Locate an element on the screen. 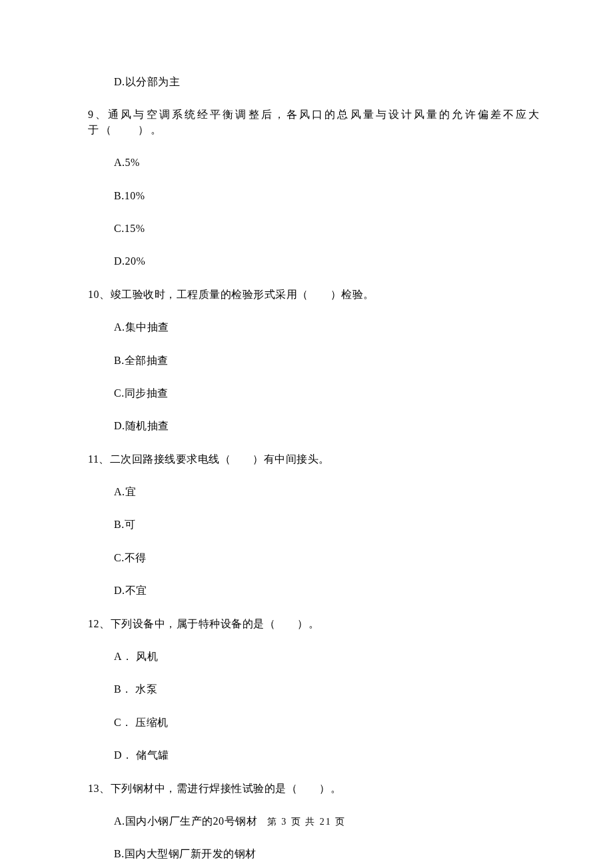 The width and height of the screenshot is (613, 868). question-10-option-c: C.同步抽查 is located at coordinates (328, 393).